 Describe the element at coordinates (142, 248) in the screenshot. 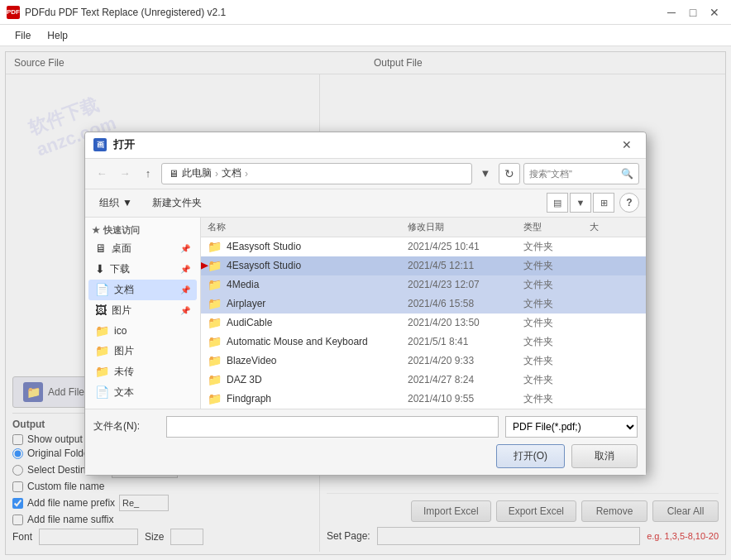

I see `nav-item-desktop: 🖥 桌面 📌` at that location.